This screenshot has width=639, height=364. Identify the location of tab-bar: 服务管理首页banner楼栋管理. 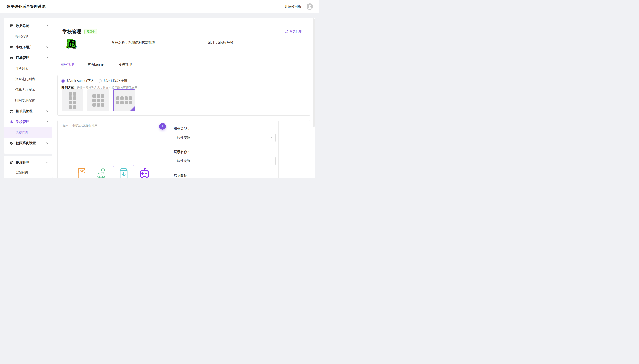
(184, 64).